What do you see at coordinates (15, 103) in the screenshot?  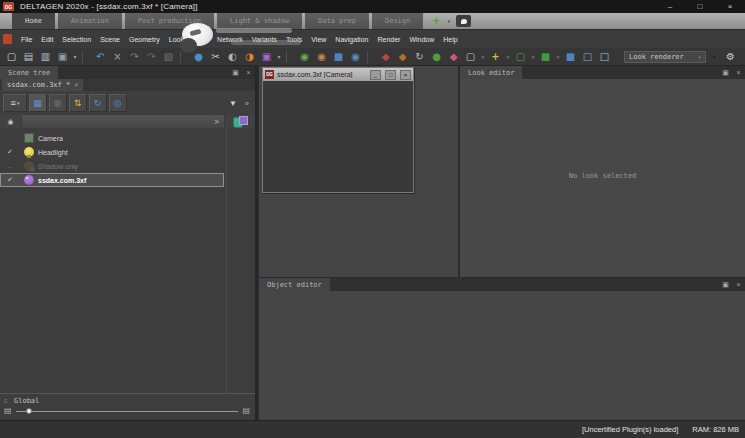 I see `display-mode-button: ≡▾` at bounding box center [15, 103].